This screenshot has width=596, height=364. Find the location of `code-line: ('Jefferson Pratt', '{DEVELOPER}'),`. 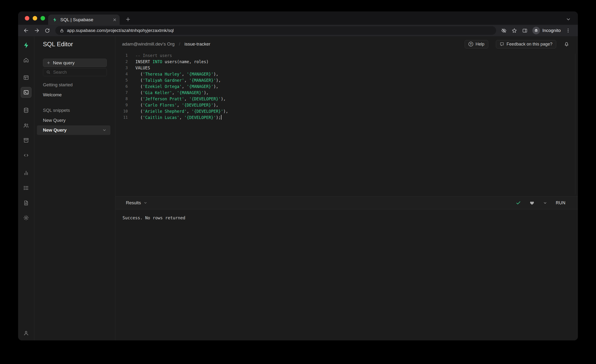

code-line: ('Jefferson Pratt', '{DEVELOPER}'), is located at coordinates (357, 99).